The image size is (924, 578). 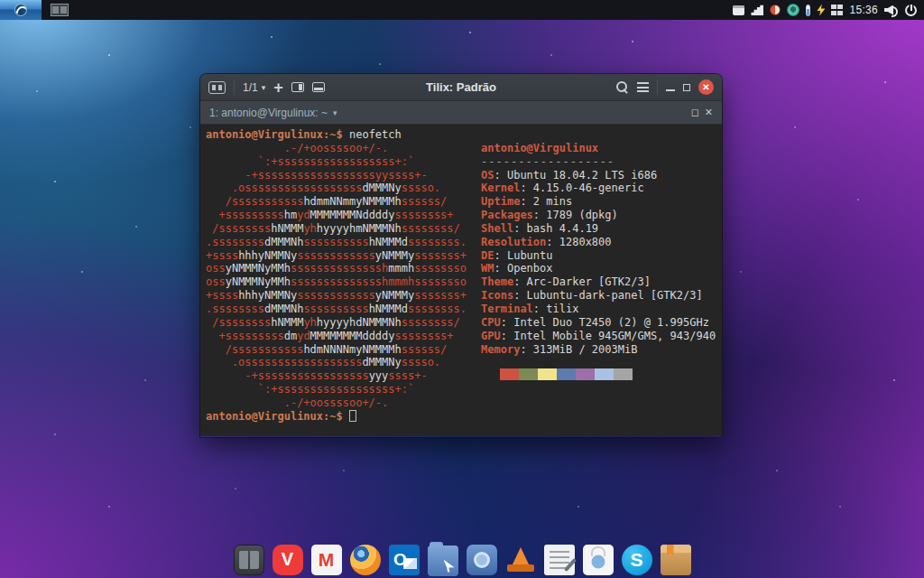 What do you see at coordinates (598, 175) in the screenshot?
I see `info-row: OS: Ubuntu 18.04.2 LTS i686` at bounding box center [598, 175].